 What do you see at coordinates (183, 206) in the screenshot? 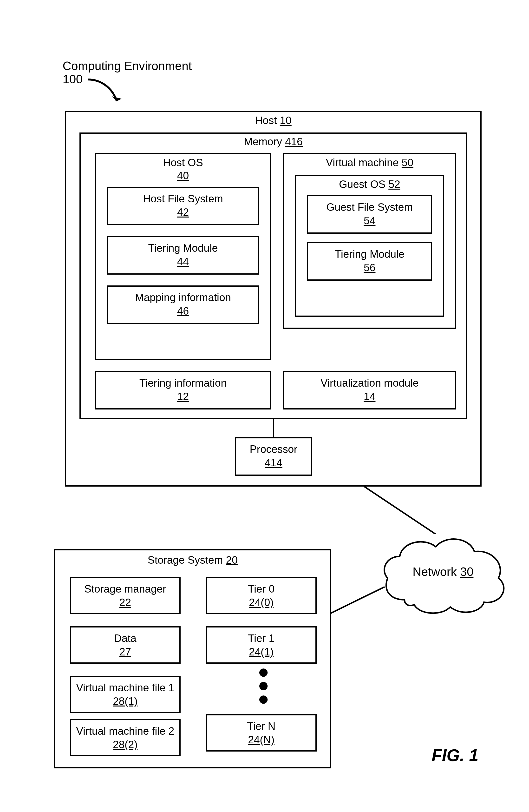
I see `host-file-system-box: Host File System 42` at bounding box center [183, 206].